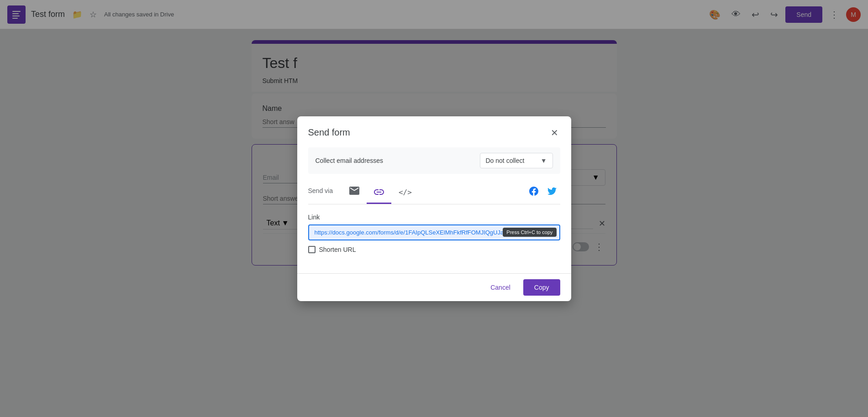 The image size is (868, 417). Describe the element at coordinates (542, 287) in the screenshot. I see `copy-button: Copy` at that location.